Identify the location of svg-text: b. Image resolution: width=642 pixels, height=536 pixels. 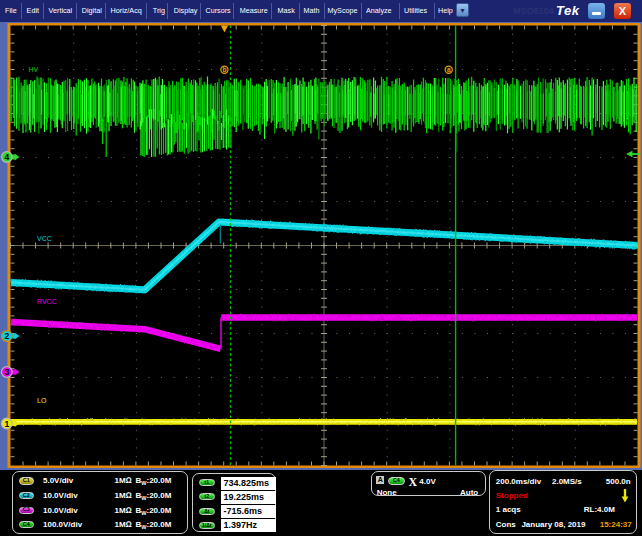
(224, 70).